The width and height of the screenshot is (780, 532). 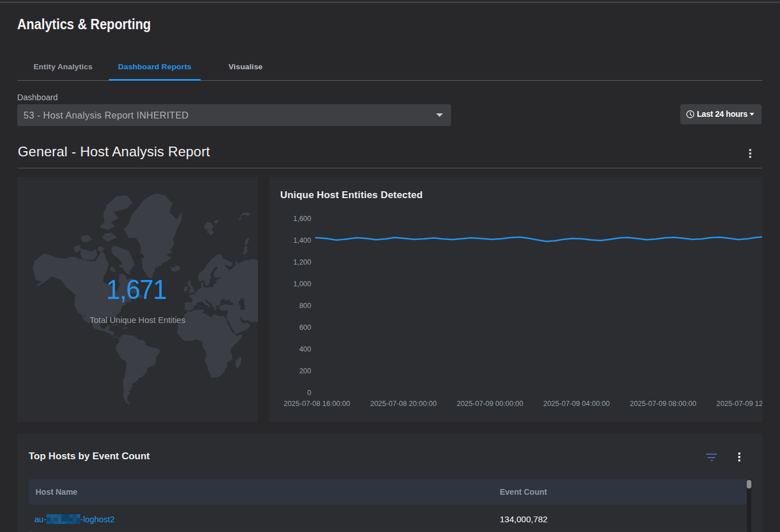 What do you see at coordinates (663, 404) in the screenshot?
I see `svg-text: 2025-07-09 08:00:00` at bounding box center [663, 404].